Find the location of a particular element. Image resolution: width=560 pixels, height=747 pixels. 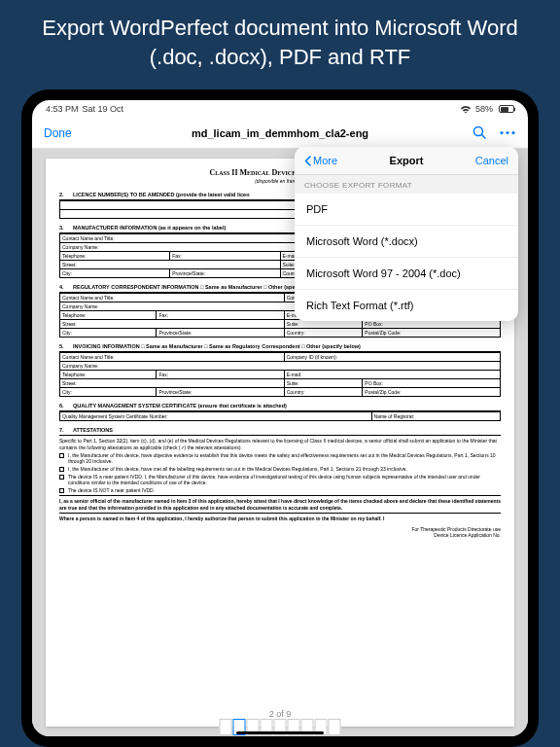

search-icon is located at coordinates (480, 132).